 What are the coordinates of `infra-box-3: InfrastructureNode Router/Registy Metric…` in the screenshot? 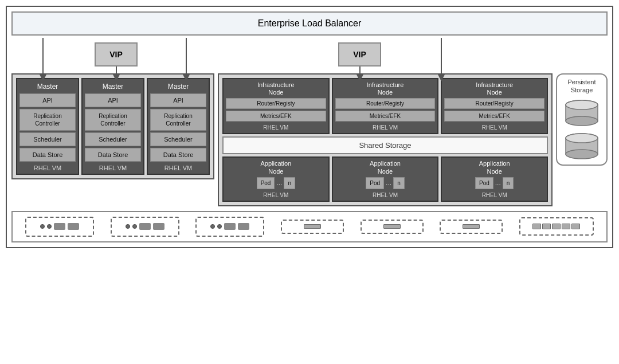 It's located at (494, 106).